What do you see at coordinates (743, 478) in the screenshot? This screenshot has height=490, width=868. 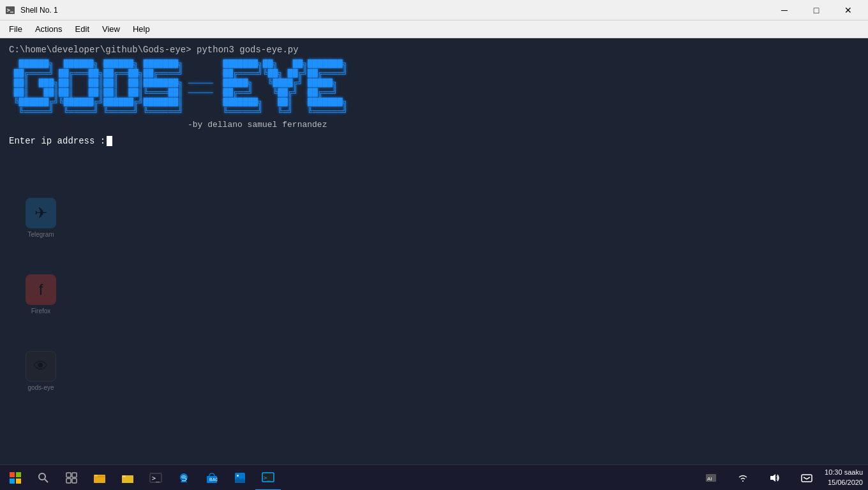 I see `network-icon` at bounding box center [743, 478].